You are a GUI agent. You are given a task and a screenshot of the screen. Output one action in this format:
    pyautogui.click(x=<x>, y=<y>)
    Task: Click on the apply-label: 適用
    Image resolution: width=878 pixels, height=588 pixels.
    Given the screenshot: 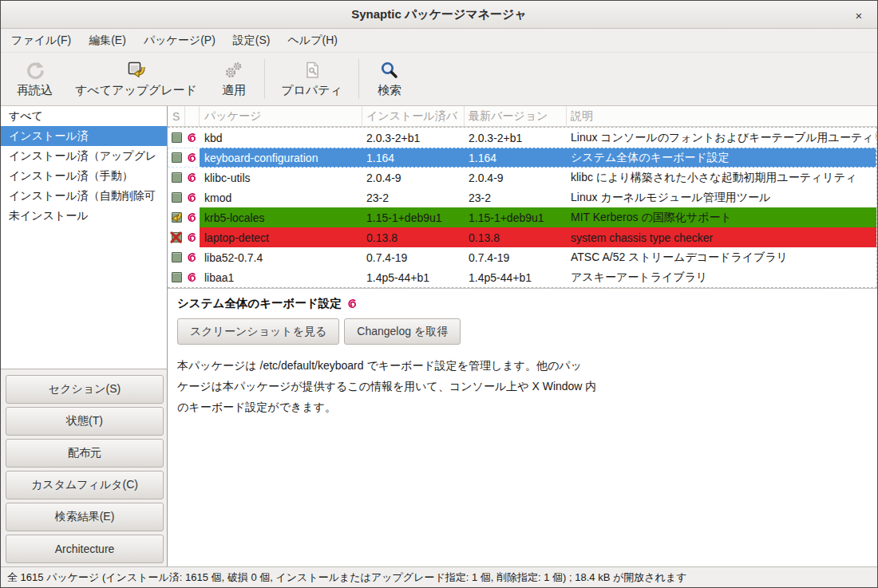 What is the action you would take?
    pyautogui.click(x=234, y=91)
    